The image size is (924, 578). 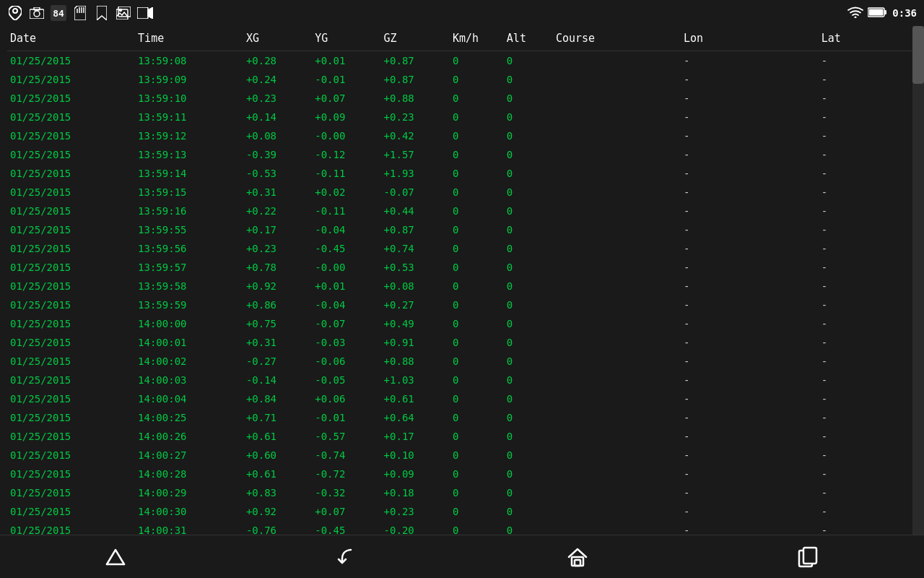 I want to click on table-cell: -0.39, so click(x=277, y=155).